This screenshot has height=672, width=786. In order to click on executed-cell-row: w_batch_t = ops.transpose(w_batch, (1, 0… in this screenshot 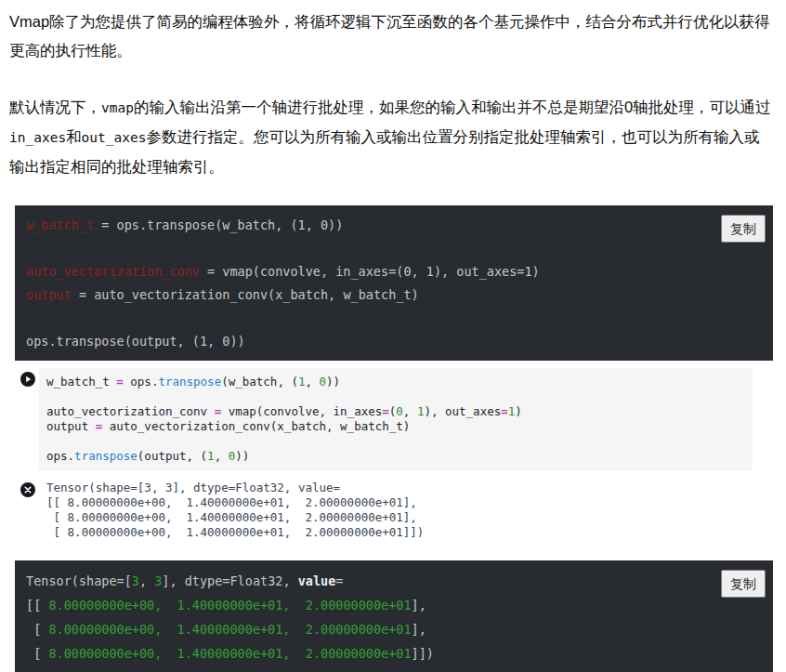, I will do `click(403, 419)`.